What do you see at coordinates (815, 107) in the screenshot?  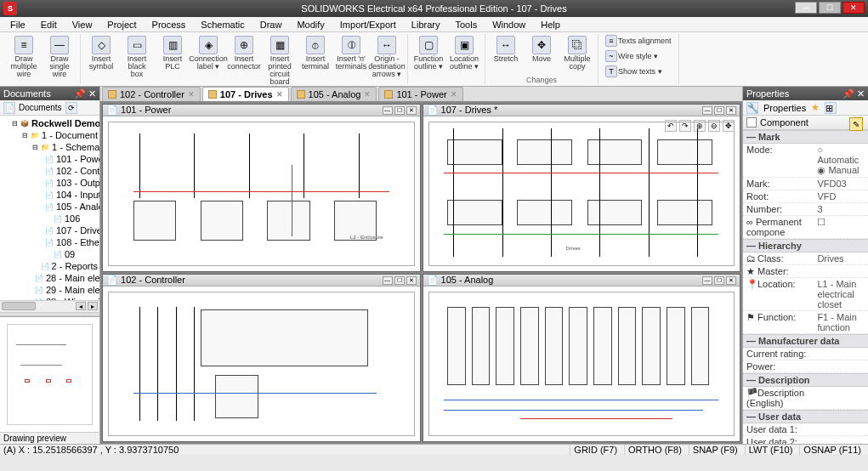 I see `favorite-star-icon: ★` at bounding box center [815, 107].